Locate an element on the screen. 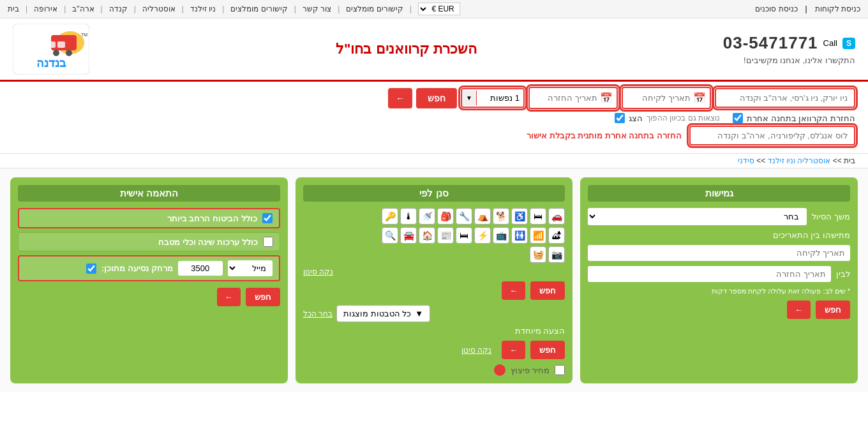 The width and height of the screenshot is (868, 423). amenity-wifi: 📶 is located at coordinates (538, 235).